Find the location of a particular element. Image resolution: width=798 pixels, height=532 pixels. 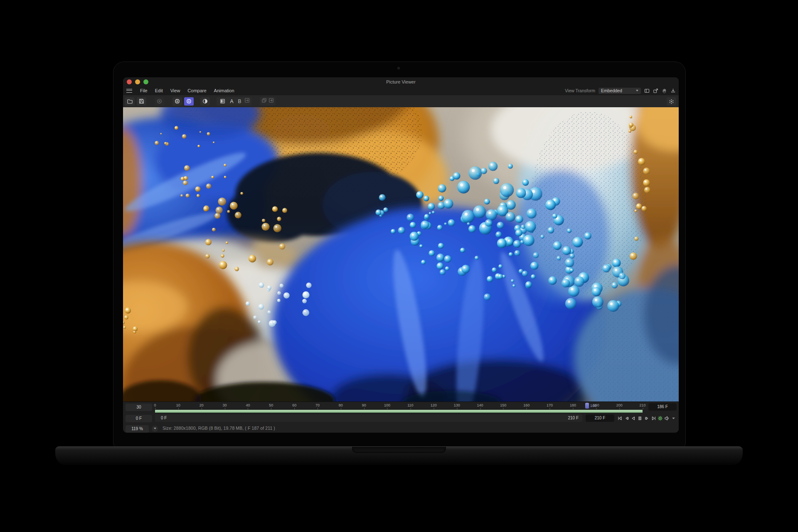

menu-hamburger-icon is located at coordinates (129, 91).